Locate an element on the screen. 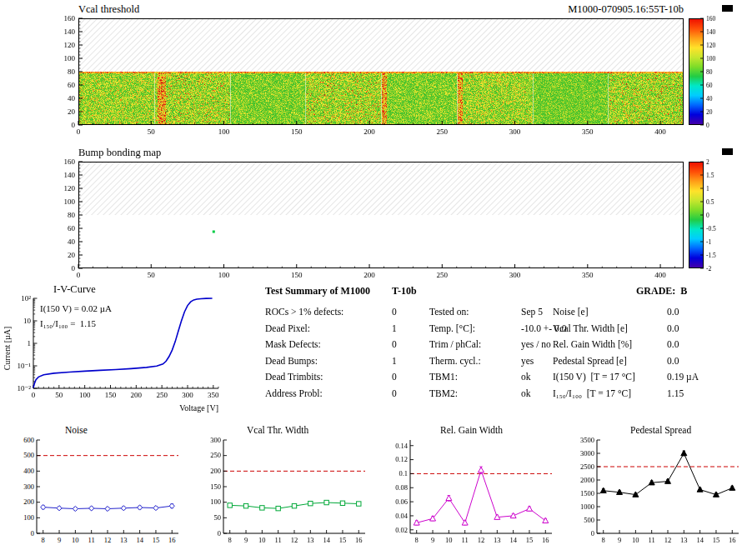  series-line is located at coordinates (482, 497).